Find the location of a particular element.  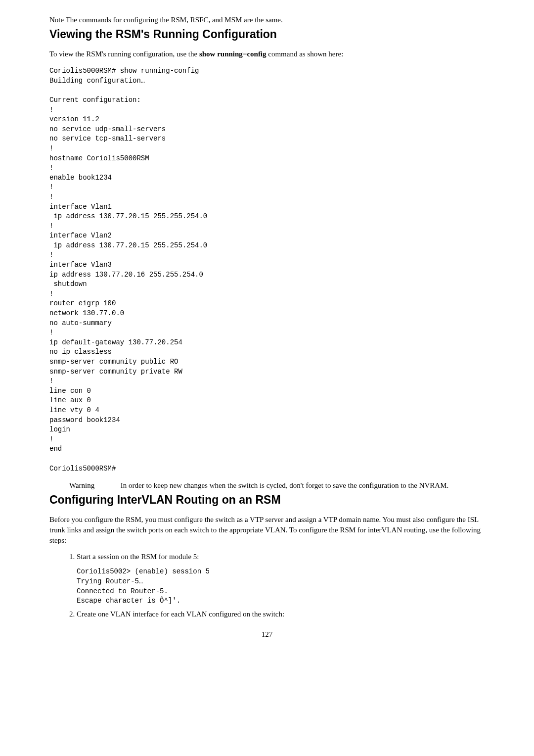

note-text: The commands for configuring the RSM, RS… is located at coordinates (174, 20).